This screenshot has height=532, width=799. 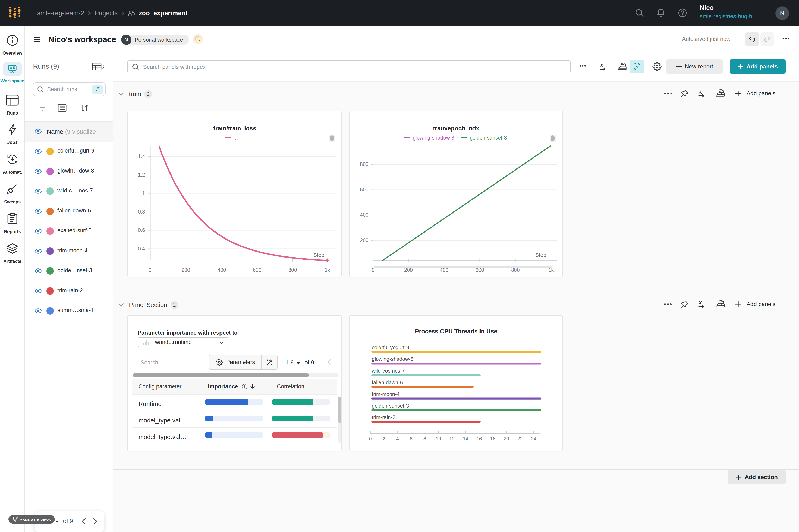 I want to click on svg-text:: -: : -, so click(x=237, y=138).